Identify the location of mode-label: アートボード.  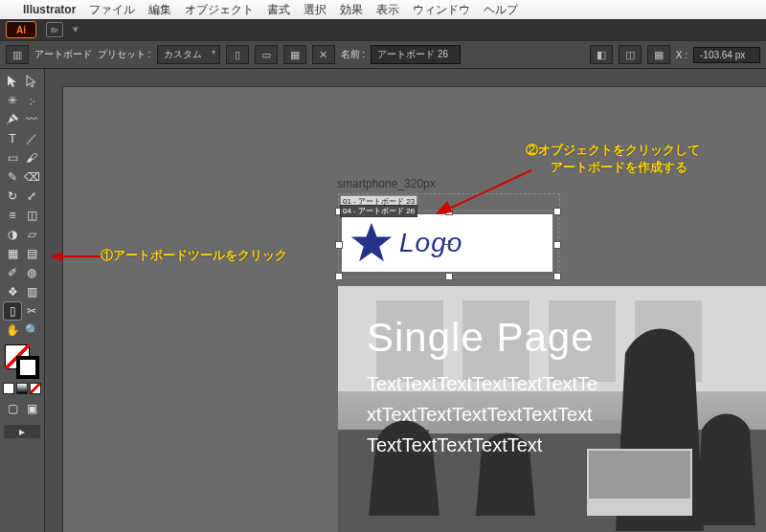
(63, 55).